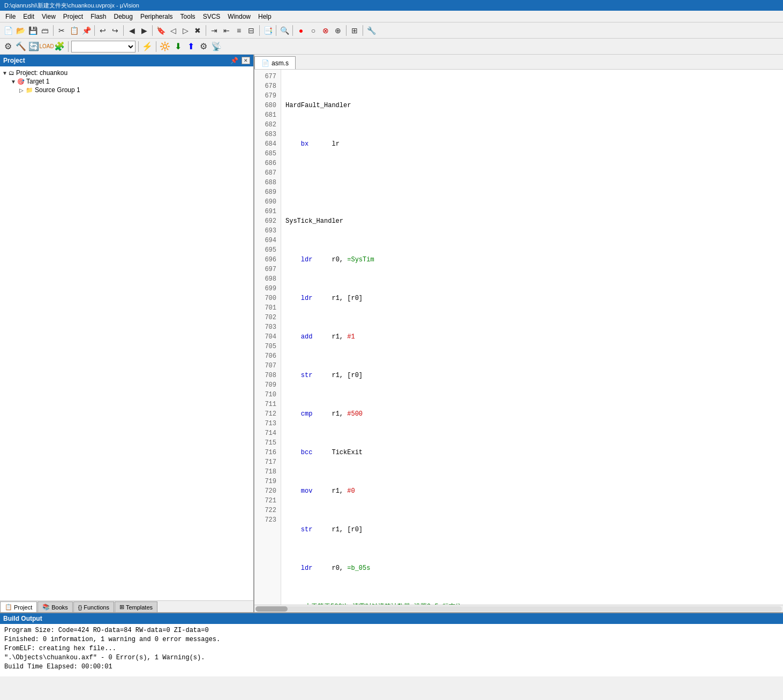 This screenshot has width=783, height=700. Describe the element at coordinates (185, 31) in the screenshot. I see `next-bookmark-btn: ▷` at that location.